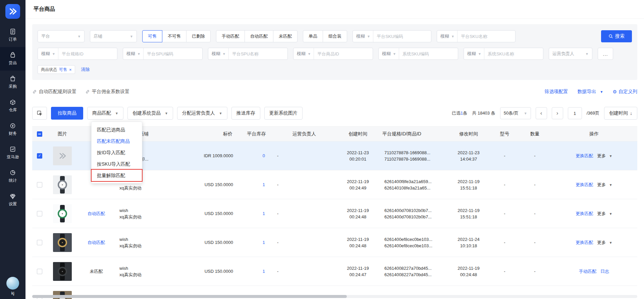 The image size is (644, 299). Describe the element at coordinates (13, 200) in the screenshot. I see `sidebar-item-settings: 设置` at that location.